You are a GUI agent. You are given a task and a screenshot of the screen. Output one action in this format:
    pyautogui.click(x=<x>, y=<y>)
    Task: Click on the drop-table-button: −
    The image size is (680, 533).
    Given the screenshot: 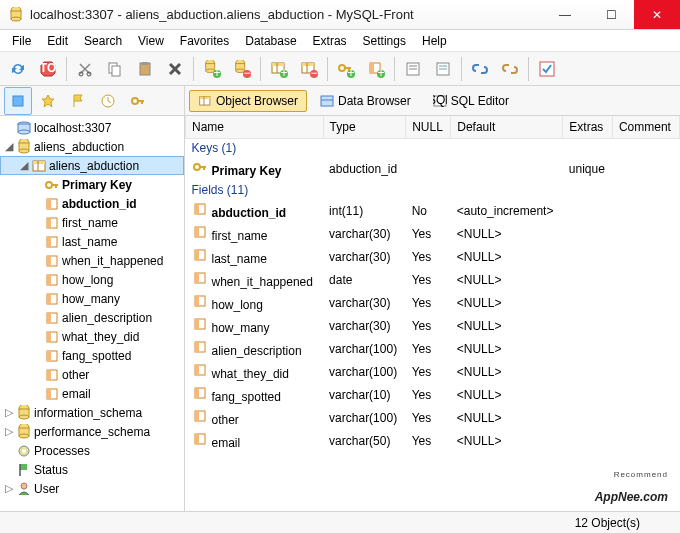 What is the action you would take?
    pyautogui.click(x=309, y=69)
    